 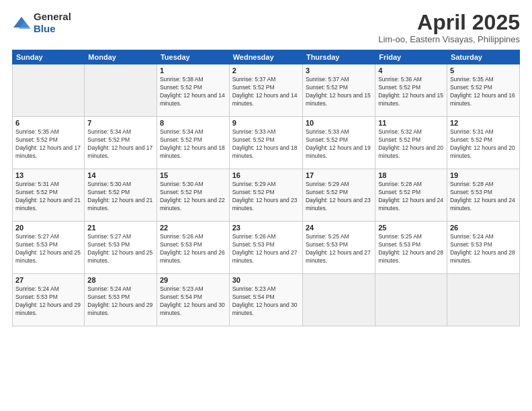 What do you see at coordinates (21, 23) in the screenshot?
I see `logo-icon` at bounding box center [21, 23].